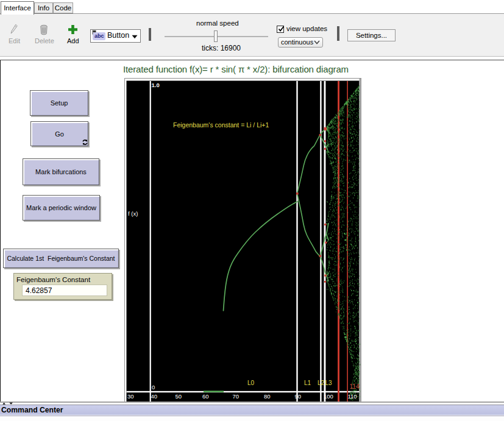 This screenshot has height=421, width=504. What do you see at coordinates (308, 383) in the screenshot?
I see `svg-text: L1` at bounding box center [308, 383].